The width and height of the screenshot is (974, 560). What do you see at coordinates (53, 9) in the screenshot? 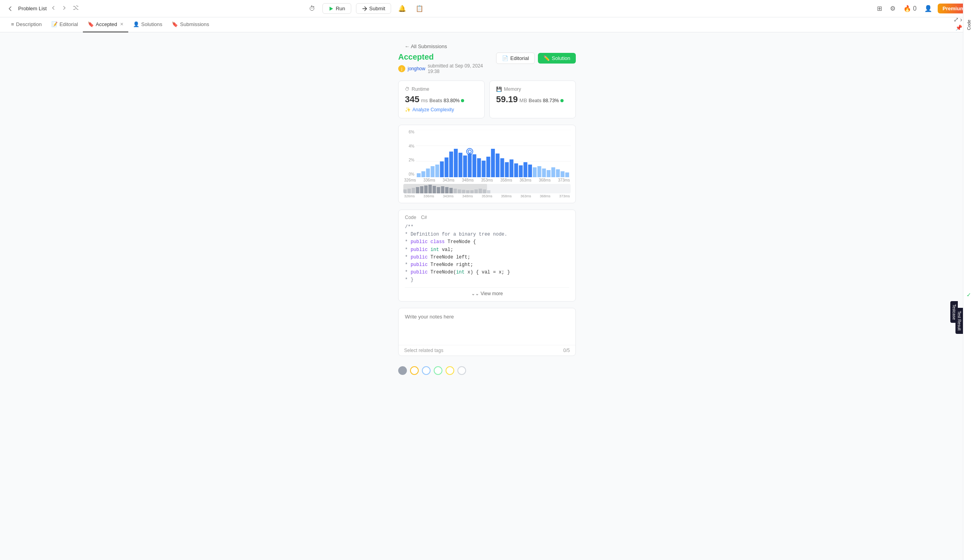
I see `nav-prev-button` at bounding box center [53, 9].